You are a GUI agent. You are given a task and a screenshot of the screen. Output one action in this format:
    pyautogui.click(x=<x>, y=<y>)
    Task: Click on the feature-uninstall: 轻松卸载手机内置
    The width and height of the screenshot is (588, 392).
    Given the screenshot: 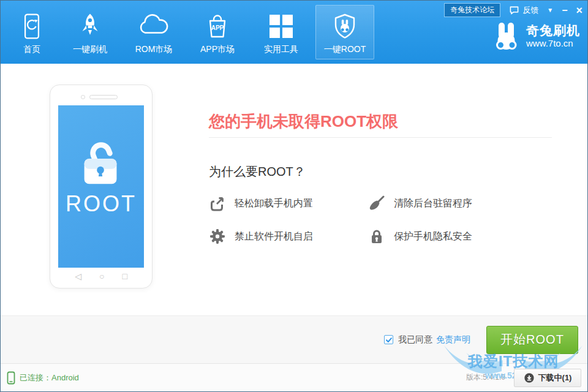 What is the action you would take?
    pyautogui.click(x=289, y=203)
    